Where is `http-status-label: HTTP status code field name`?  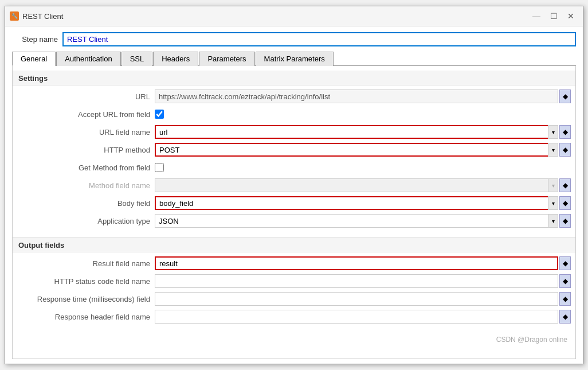 http-status-label: HTTP status code field name is located at coordinates (86, 281).